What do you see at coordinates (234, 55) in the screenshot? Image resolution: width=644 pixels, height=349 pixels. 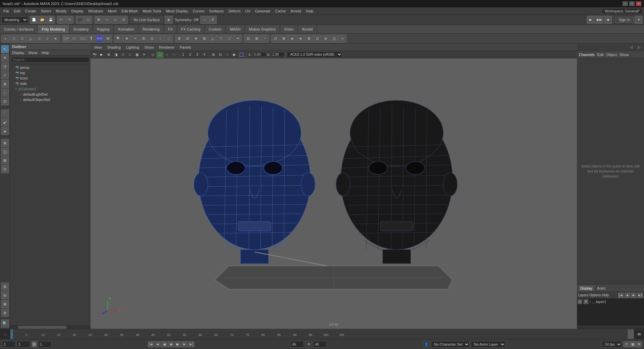 I see `vp-render-btn: ▶` at bounding box center [234, 55].